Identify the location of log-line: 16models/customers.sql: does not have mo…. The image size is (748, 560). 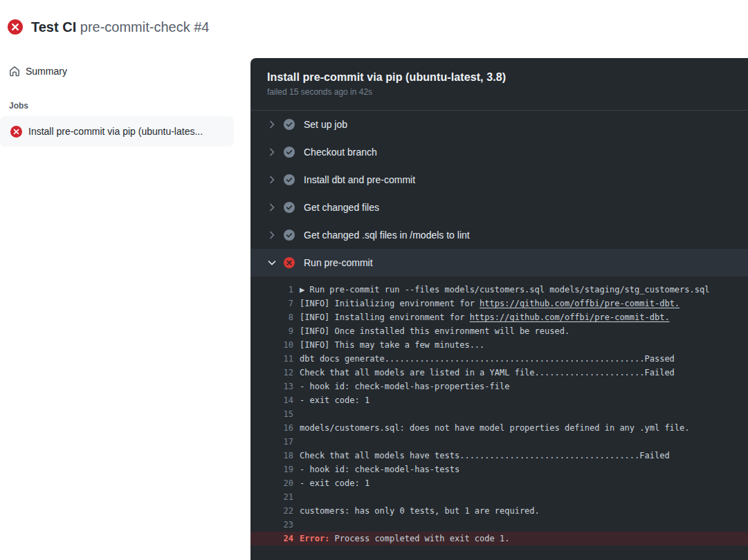
(500, 428).